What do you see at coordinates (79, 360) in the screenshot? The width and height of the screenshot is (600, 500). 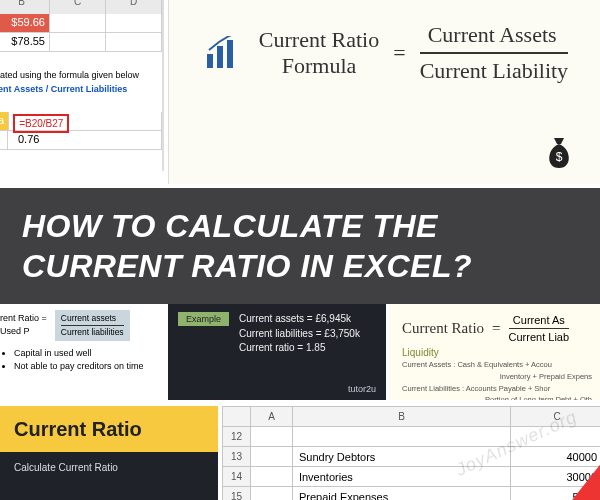 I see `bullet-list: Capital in used well Not able to pay cre…` at bounding box center [79, 360].